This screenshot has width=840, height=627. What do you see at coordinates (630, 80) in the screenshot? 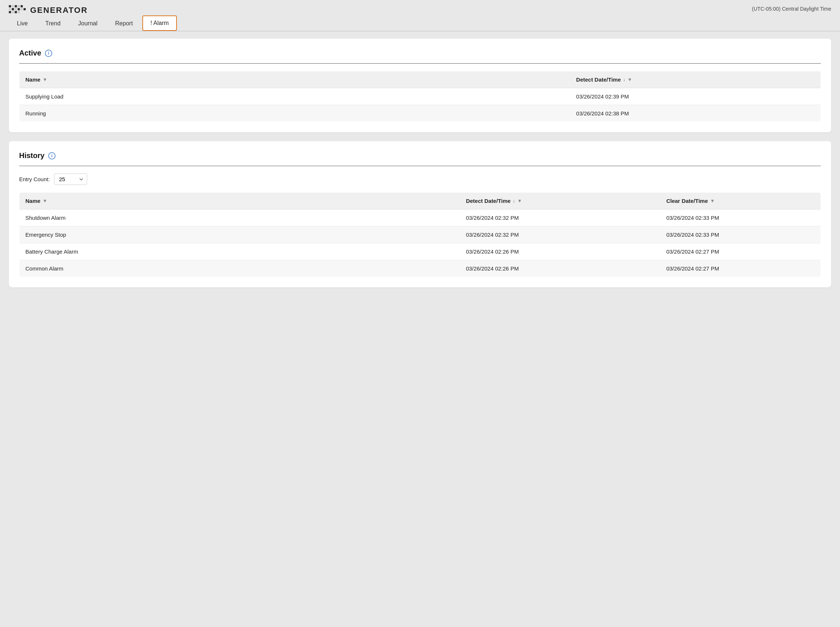
I see `active-detect-filter-icon: ▼` at bounding box center [630, 80].